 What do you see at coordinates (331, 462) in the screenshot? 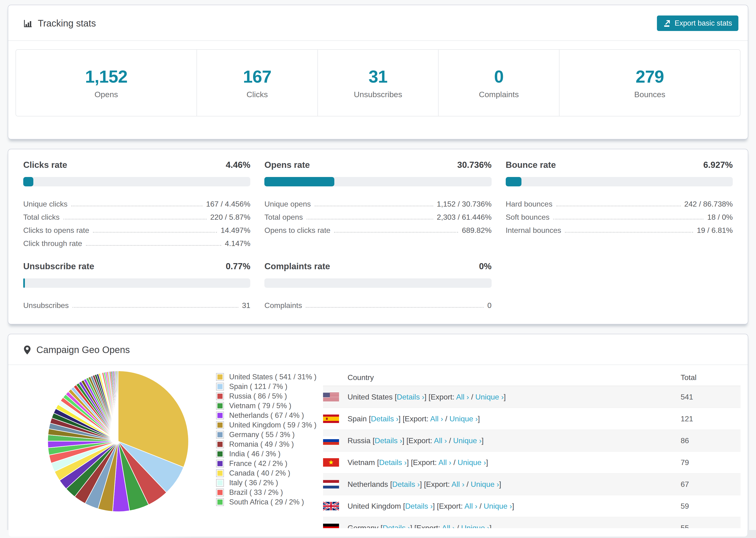
I see `vn-flag-icon` at bounding box center [331, 462].